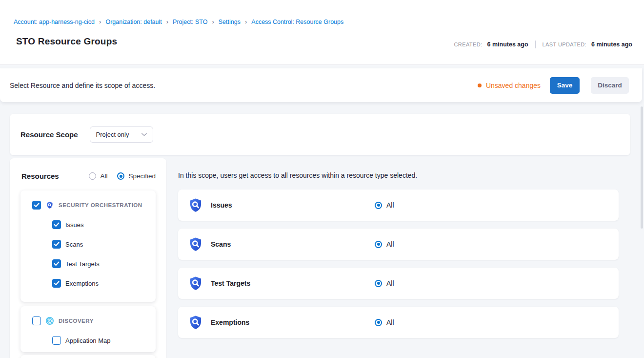 The image size is (644, 358). I want to click on resource-item-test-targets: Test Targets, so click(88, 264).